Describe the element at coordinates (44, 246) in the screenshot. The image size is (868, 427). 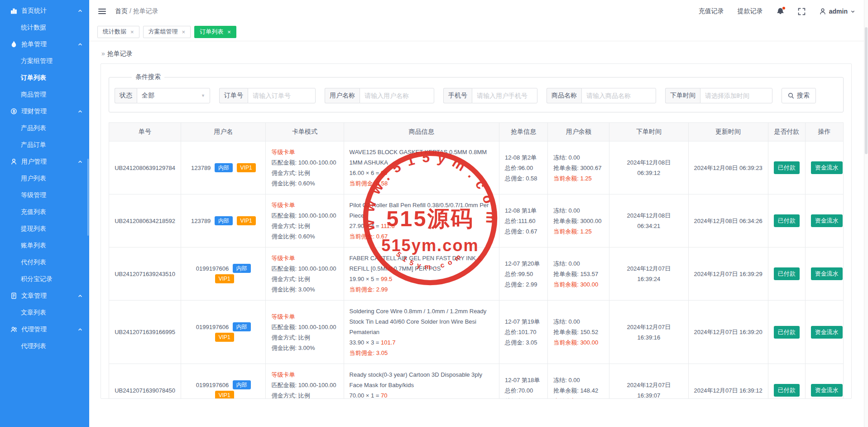
I see `sidebar-item-bill-list: 账单列表` at that location.